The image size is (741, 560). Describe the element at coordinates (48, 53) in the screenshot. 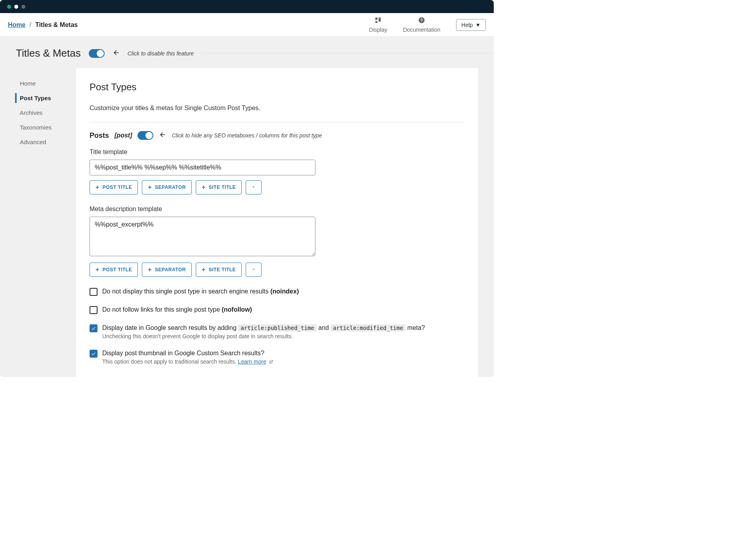

I see `page-title: Titles & Metas` at that location.